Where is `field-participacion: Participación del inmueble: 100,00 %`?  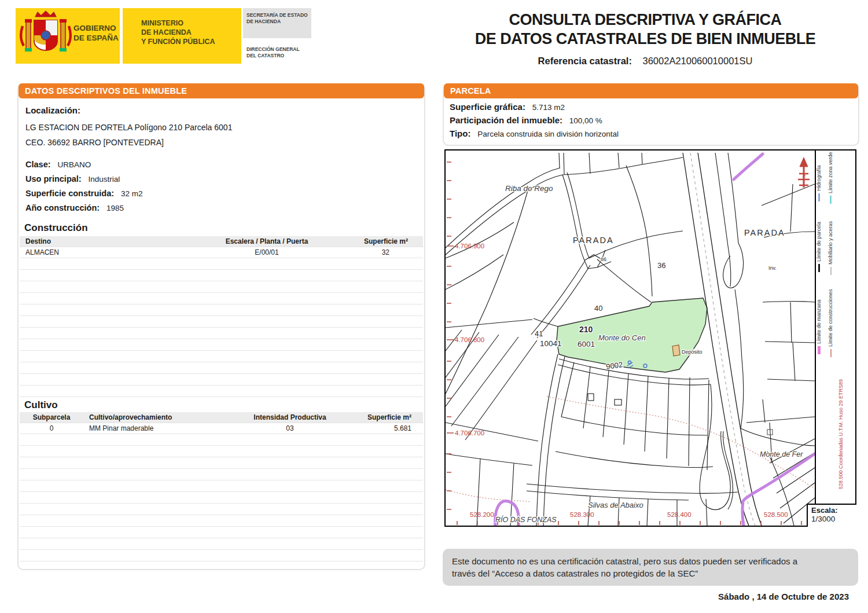 field-participacion: Participación del inmueble: 100,00 % is located at coordinates (526, 120).